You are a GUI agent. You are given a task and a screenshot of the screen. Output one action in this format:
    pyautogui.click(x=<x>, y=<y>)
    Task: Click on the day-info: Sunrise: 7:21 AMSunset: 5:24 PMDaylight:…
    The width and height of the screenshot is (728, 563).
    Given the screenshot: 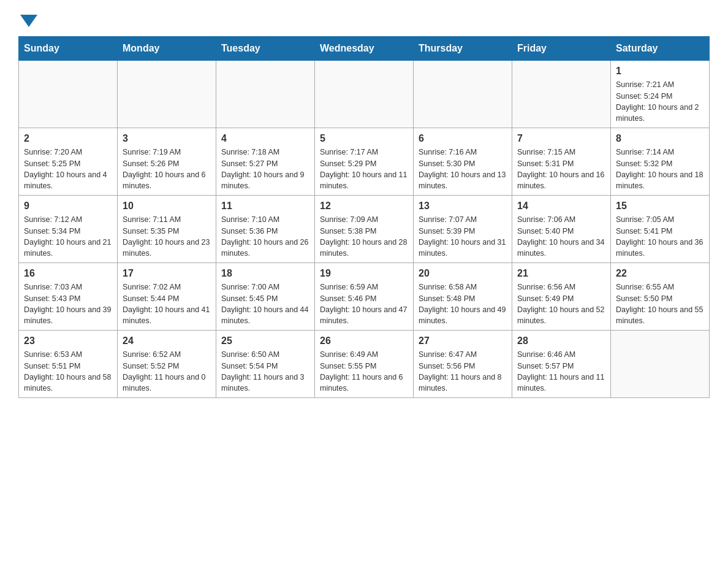 What is the action you would take?
    pyautogui.click(x=660, y=102)
    